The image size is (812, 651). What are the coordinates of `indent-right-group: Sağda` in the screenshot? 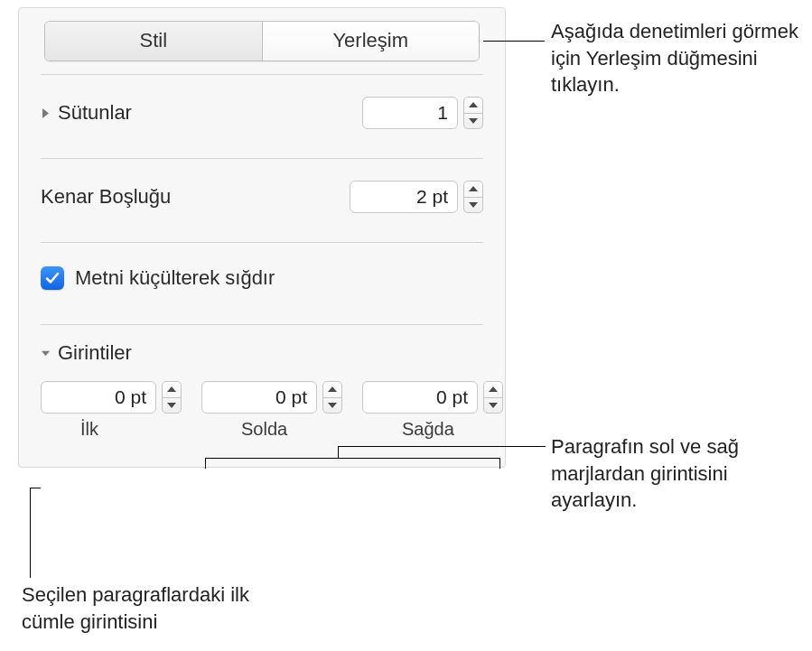 It's located at (433, 410).